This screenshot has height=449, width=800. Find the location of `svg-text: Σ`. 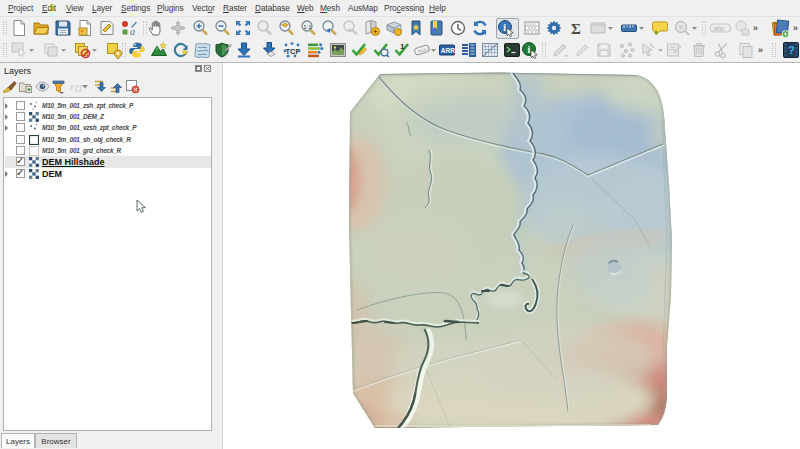

svg-text: Σ is located at coordinates (576, 29).